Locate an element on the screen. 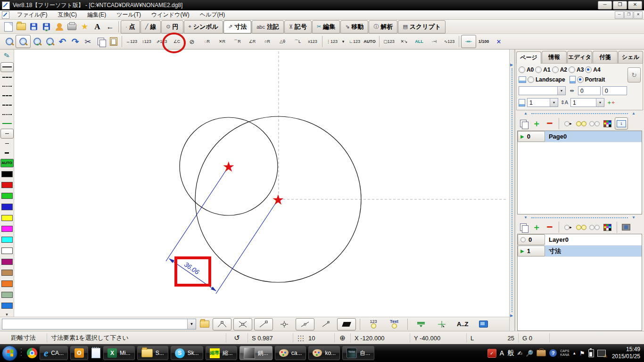 The height and width of the screenshot is (362, 644). radio-portrait is located at coordinates (580, 80).